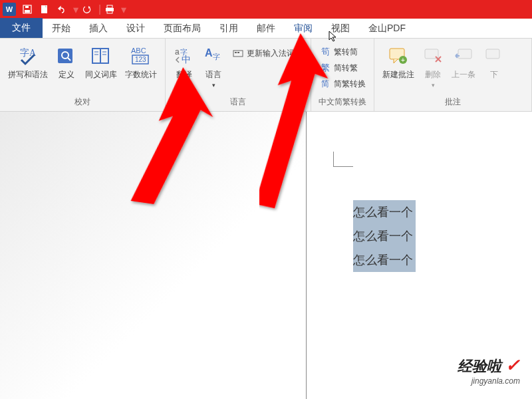 The height and width of the screenshot is (399, 532). What do you see at coordinates (28, 56) in the screenshot?
I see `spelling-icon: 字A` at bounding box center [28, 56].